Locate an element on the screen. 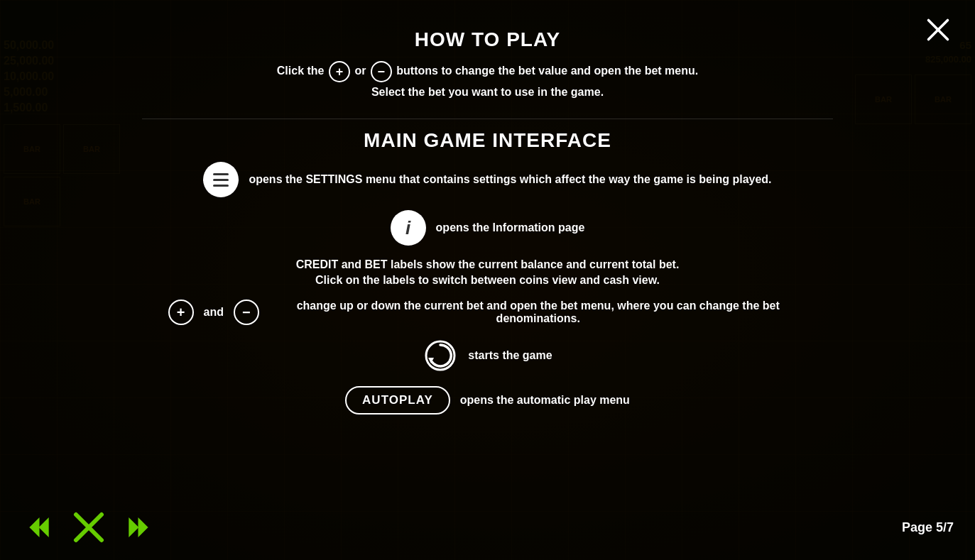 The height and width of the screenshot is (560, 975). info-row: i opens the Information page is located at coordinates (488, 228).